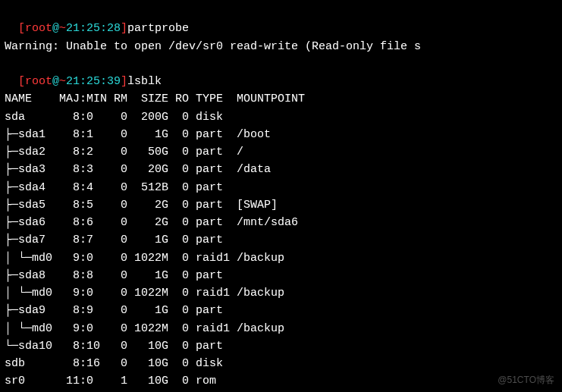  Describe the element at coordinates (281, 240) in the screenshot. I see `table-row: ├─sda7 8:7 0 1G 0 part` at that location.